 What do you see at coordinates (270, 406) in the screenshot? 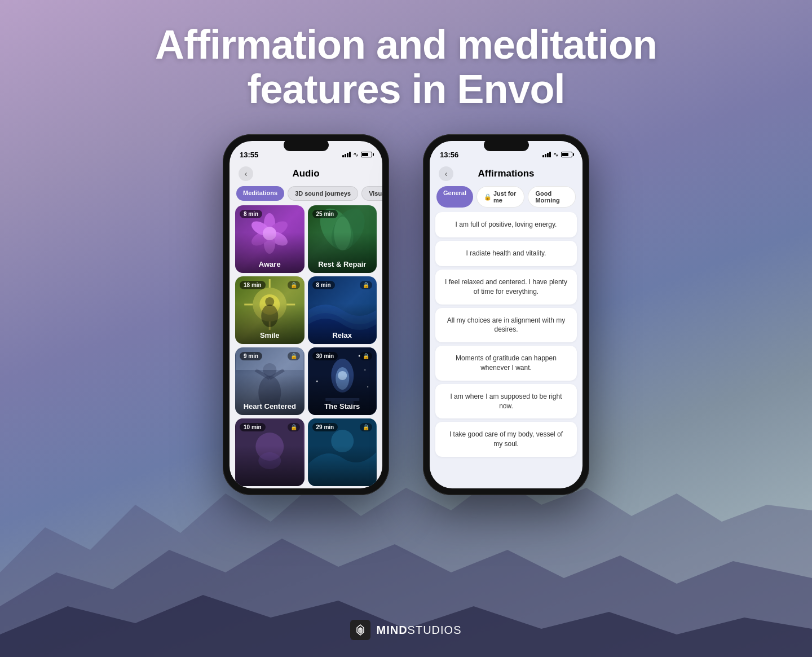
I see `title-heart: Heart Centered` at bounding box center [270, 406].